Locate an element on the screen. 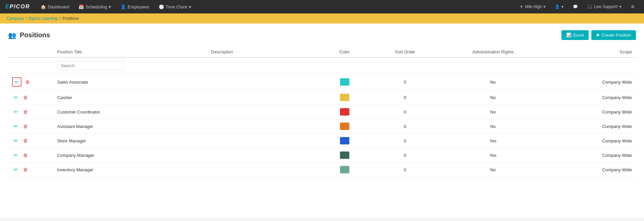 Image resolution: width=644 pixels, height=221 pixels. nav-settings: ⚙ is located at coordinates (633, 7).